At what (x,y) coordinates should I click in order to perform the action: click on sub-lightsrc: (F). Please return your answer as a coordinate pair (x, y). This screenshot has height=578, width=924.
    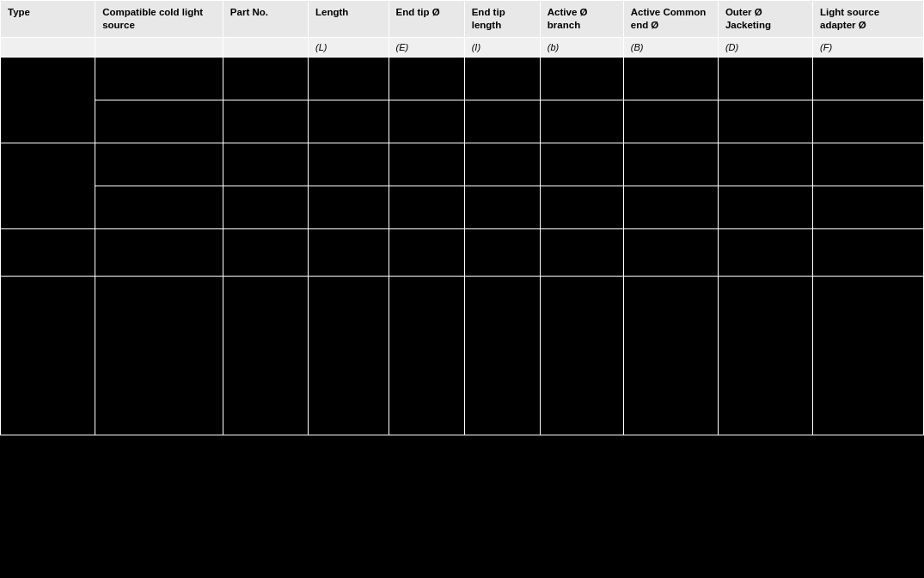
    Looking at the image, I should click on (868, 46).